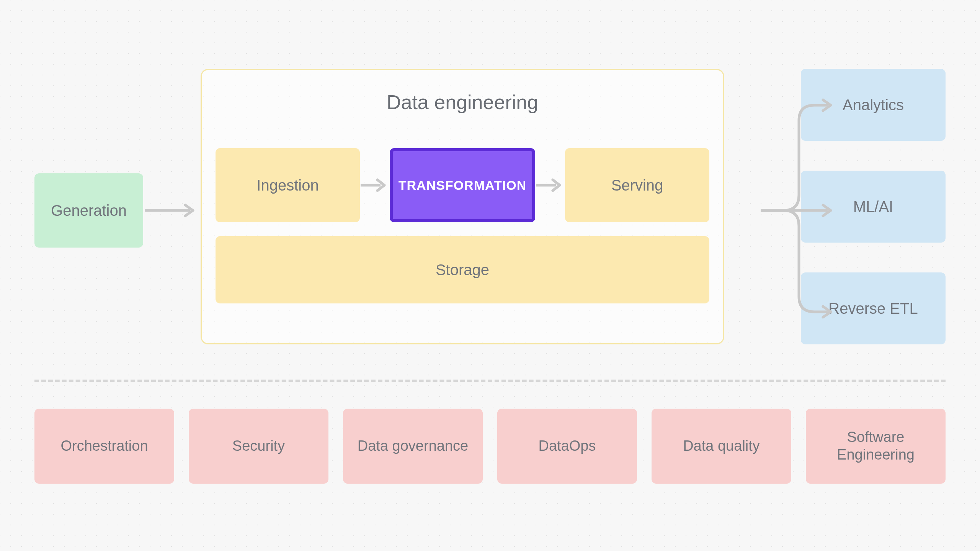 The image size is (980, 551). What do you see at coordinates (104, 446) in the screenshot?
I see `orchestration-box: Orchestration` at bounding box center [104, 446].